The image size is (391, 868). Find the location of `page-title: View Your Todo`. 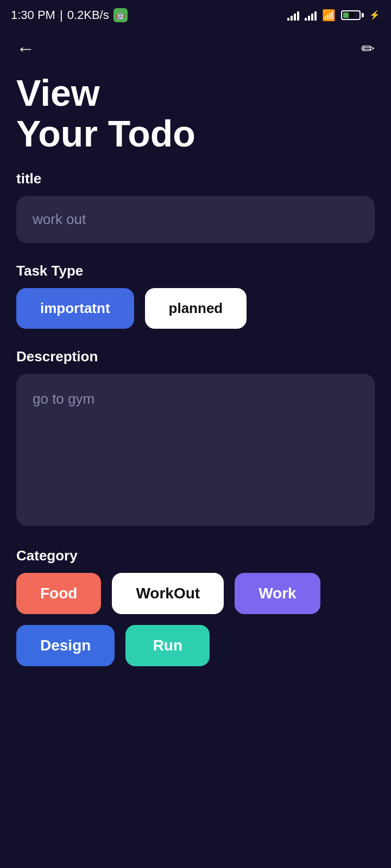

page-title: View Your Todo is located at coordinates (195, 119).